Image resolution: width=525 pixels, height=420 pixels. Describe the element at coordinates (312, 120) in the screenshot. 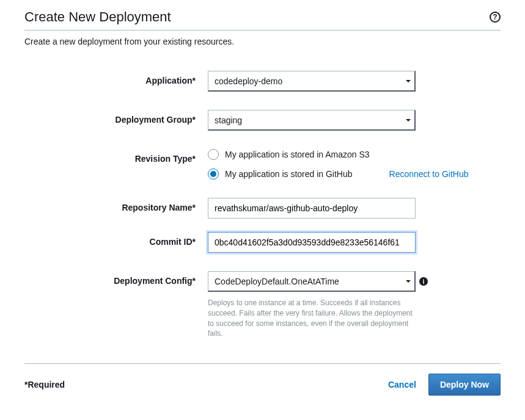

I see `deployment-group-select: staging` at that location.